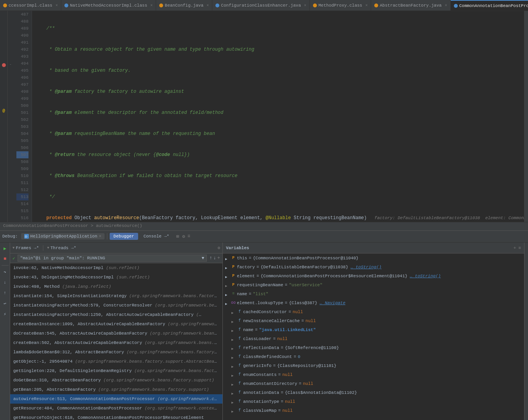 The width and height of the screenshot is (528, 420). I want to click on var-enumconstants: ▶ f enumConstants = null, so click(373, 375).